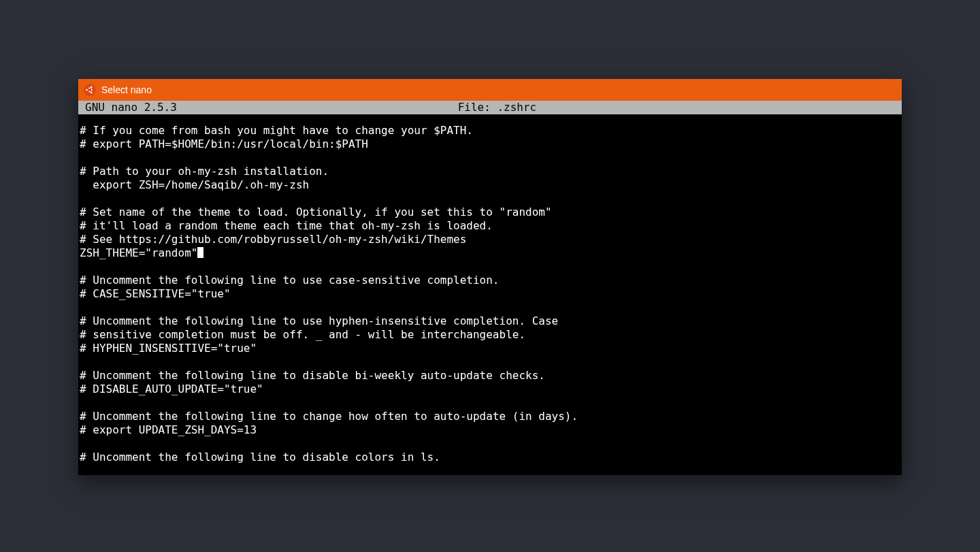 The height and width of the screenshot is (552, 980). Describe the element at coordinates (490, 172) in the screenshot. I see `editor-line: # Path to your oh-my-zsh installation.` at that location.